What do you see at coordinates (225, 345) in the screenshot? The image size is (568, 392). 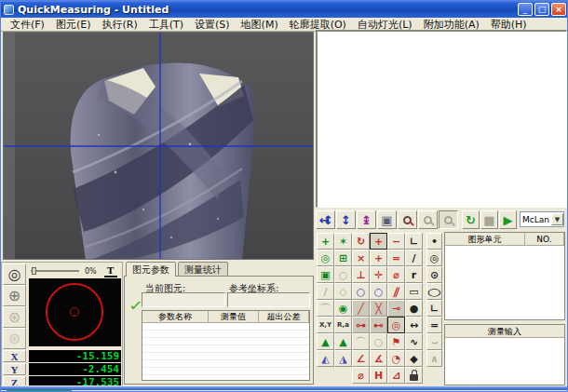 I see `params-table: 参数名称测量值超出公差` at bounding box center [225, 345].